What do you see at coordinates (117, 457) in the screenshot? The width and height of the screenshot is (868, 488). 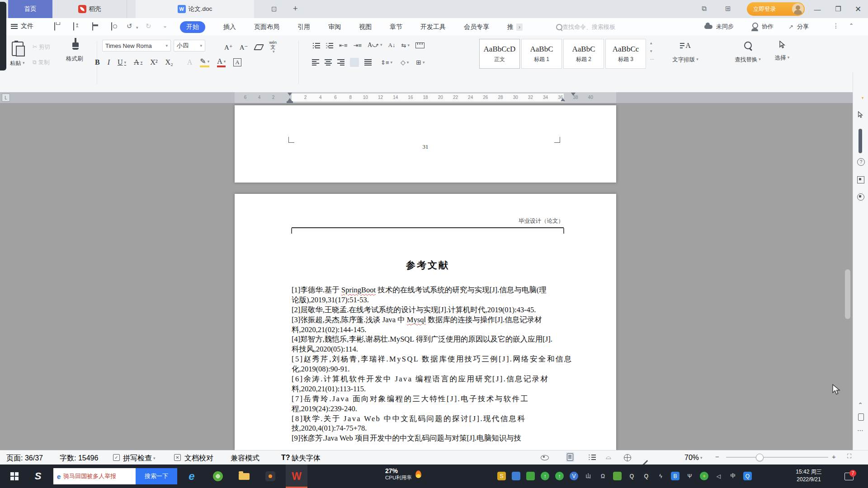 I see `spellcheck-checkbox: ✓` at bounding box center [117, 457].